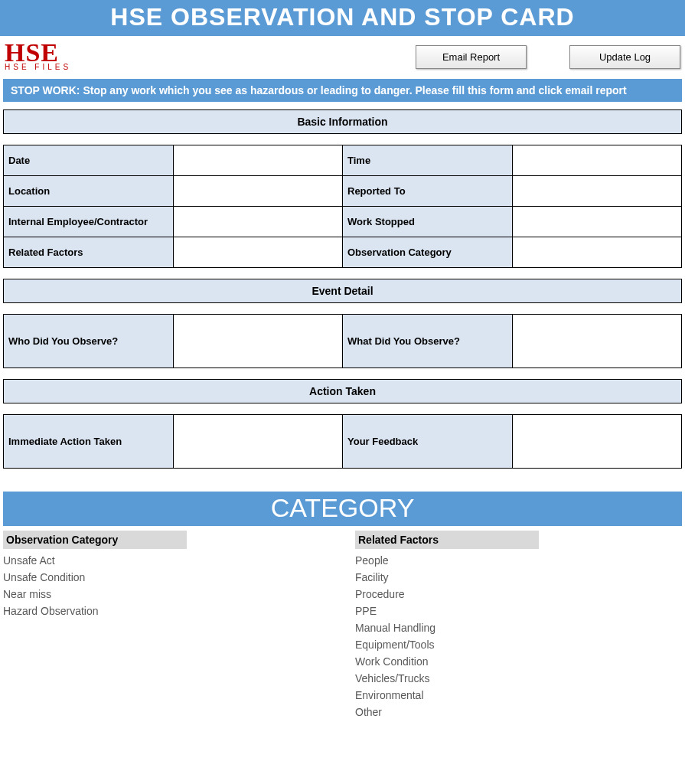  I want to click on list-item: Unsafe Act, so click(129, 560).